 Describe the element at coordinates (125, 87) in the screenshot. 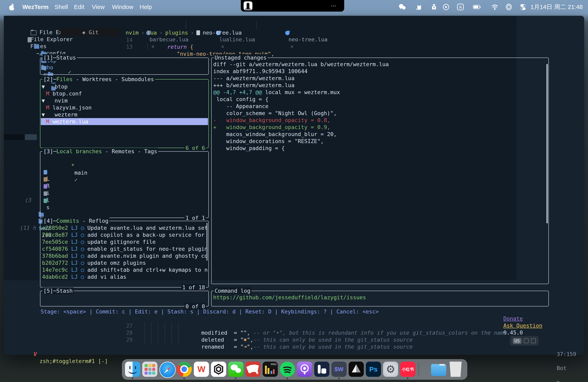

I see `file-row: ▼btop` at that location.